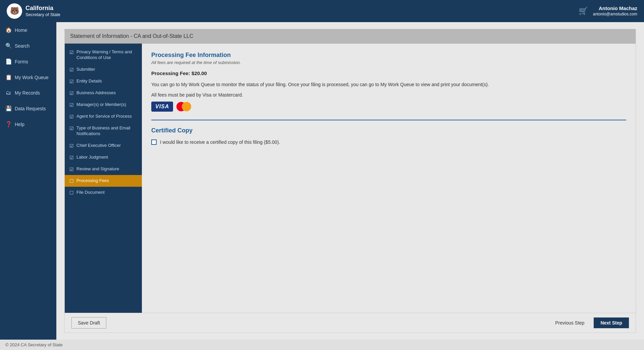  Describe the element at coordinates (322, 345) in the screenshot. I see `page-footer: © 2024 CA Secretary of State` at that location.